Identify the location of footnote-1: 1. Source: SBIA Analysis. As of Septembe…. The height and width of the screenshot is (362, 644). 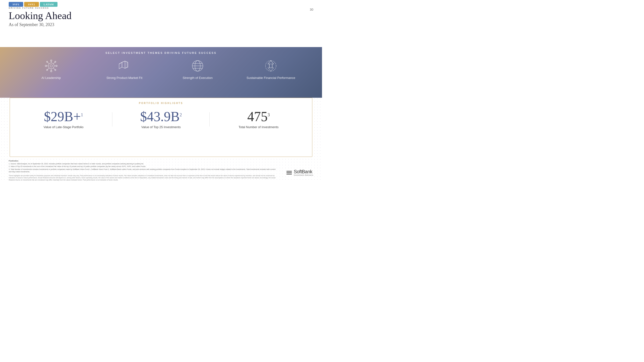
(144, 164).